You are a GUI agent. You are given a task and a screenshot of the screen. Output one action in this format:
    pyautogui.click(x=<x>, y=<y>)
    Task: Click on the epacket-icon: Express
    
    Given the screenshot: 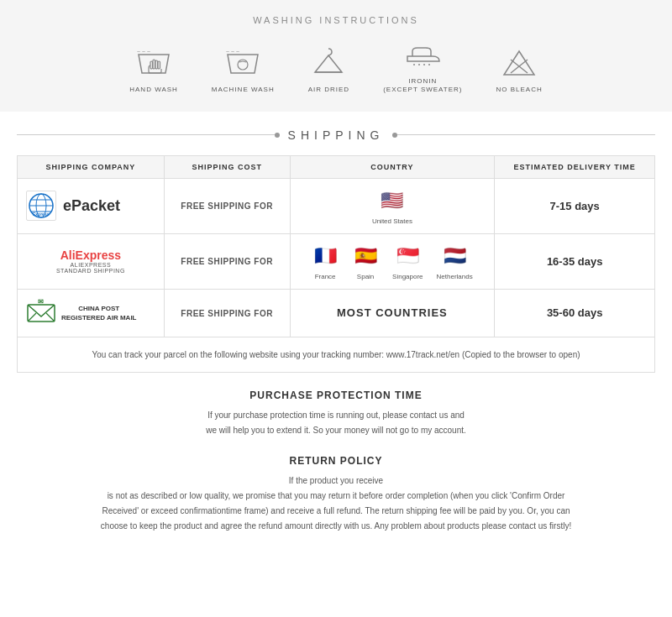 What is the action you would take?
    pyautogui.click(x=41, y=206)
    